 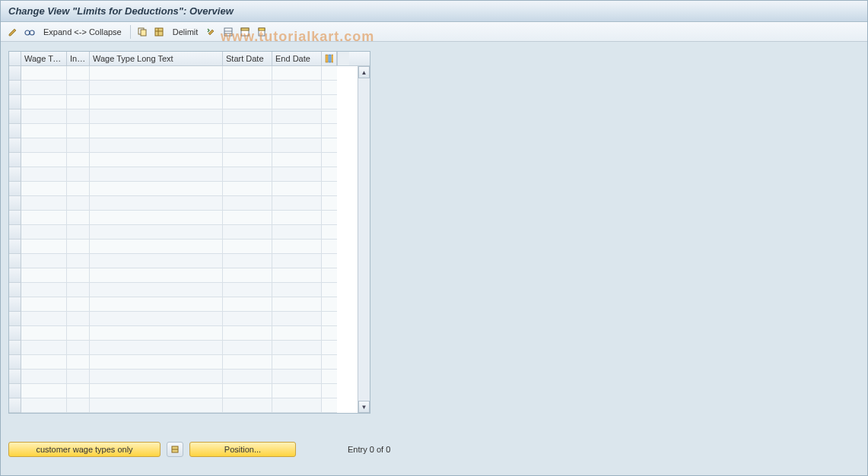 I want to click on scroll-down-button: ▼, so click(x=364, y=407).